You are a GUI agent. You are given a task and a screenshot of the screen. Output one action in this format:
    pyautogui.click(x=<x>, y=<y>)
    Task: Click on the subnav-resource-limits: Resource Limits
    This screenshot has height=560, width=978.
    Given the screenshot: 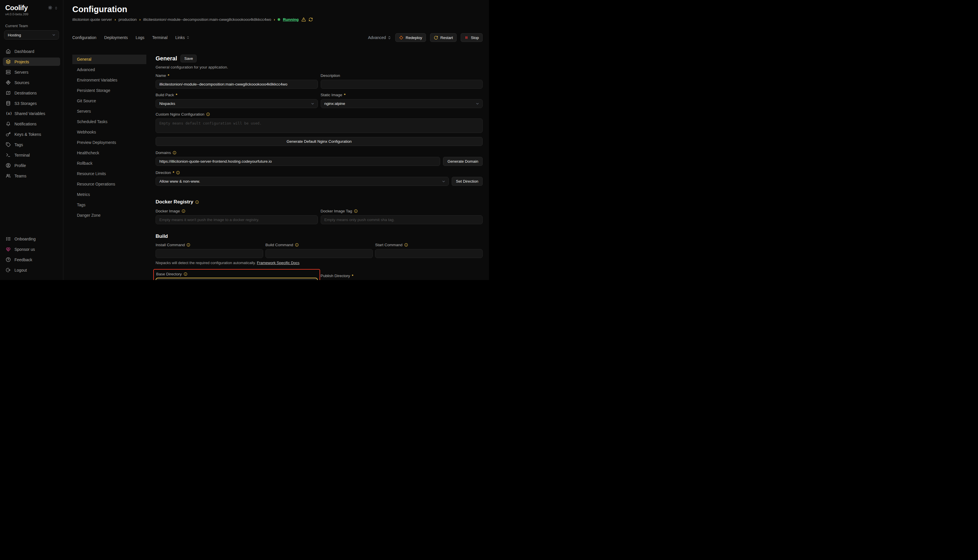 What is the action you would take?
    pyautogui.click(x=109, y=174)
    